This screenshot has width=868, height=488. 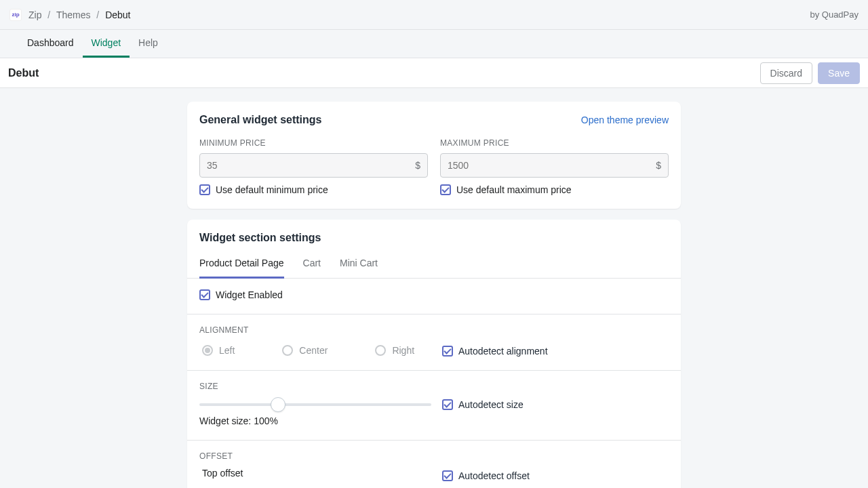 I want to click on size-slider-thumb, so click(x=278, y=405).